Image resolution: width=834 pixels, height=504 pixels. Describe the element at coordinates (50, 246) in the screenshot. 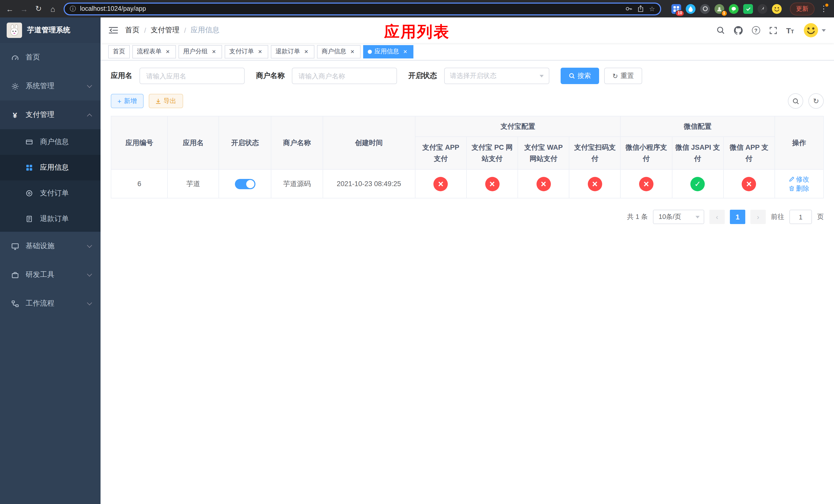

I see `sidebar-item-infra: 基础设施` at that location.